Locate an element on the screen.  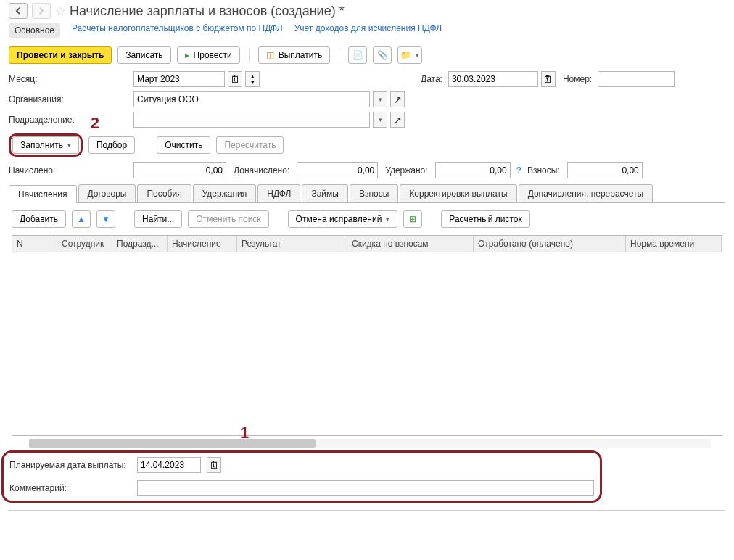
date-calendar-button: 🗓 is located at coordinates (548, 79).